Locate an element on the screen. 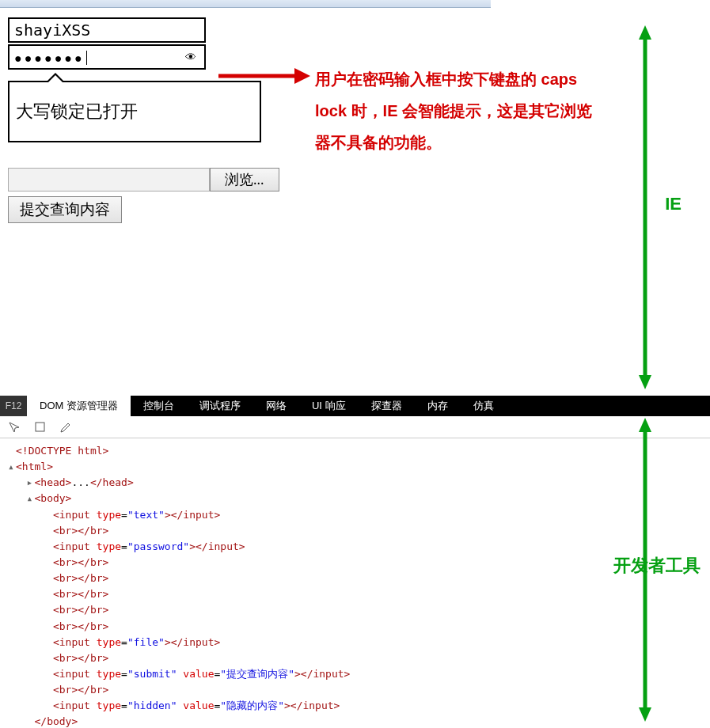 The width and height of the screenshot is (710, 728). tab-memory: 内存 is located at coordinates (438, 406).